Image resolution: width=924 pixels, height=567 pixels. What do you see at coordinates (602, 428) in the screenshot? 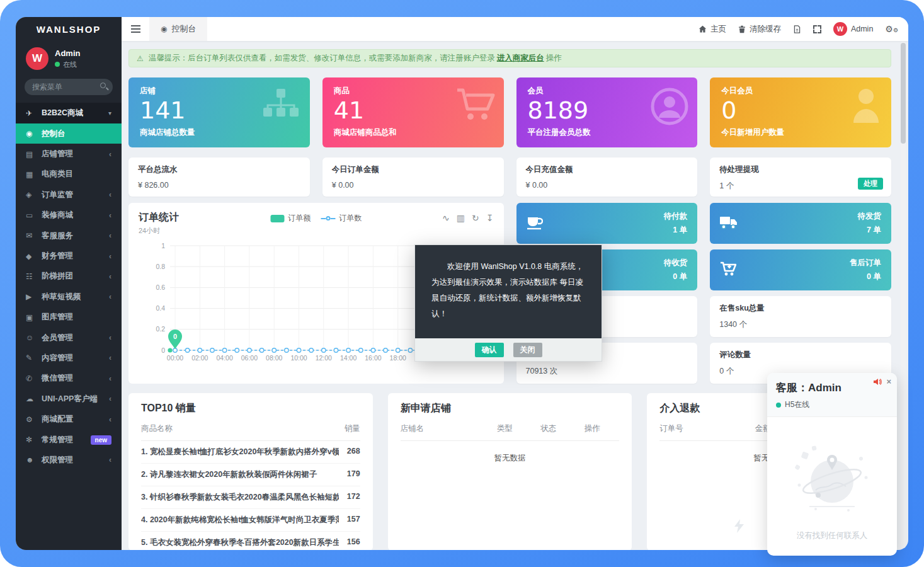
I see `new-shops-col-3: 操作` at bounding box center [602, 428].